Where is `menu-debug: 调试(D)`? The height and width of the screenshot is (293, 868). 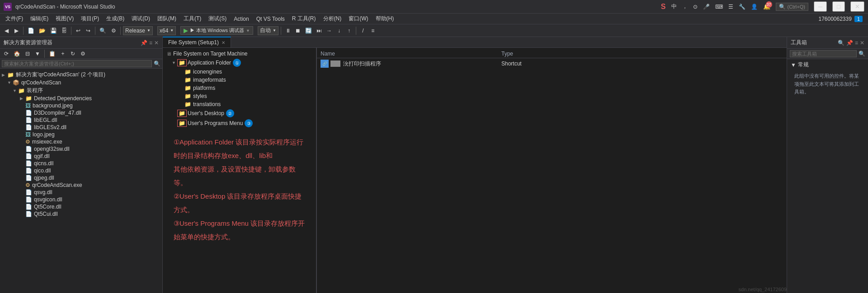 menu-debug: 调试(D) is located at coordinates (141, 19).